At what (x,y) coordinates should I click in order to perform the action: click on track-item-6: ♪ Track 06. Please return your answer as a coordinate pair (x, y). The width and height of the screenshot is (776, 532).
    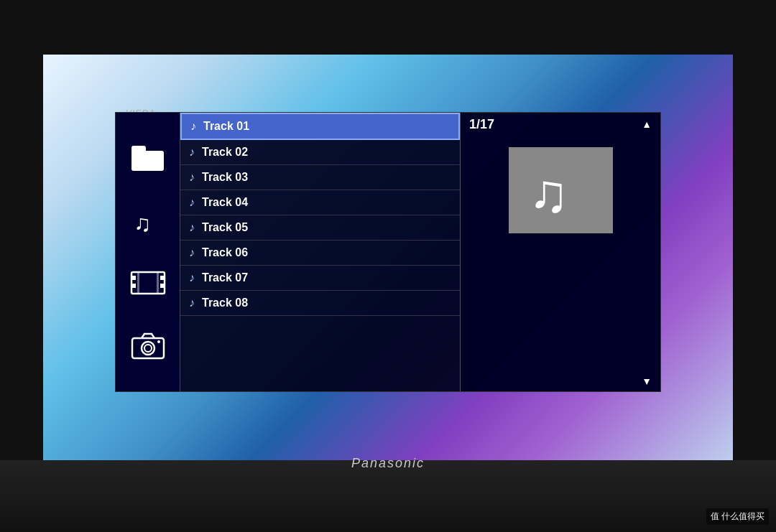
    Looking at the image, I should click on (320, 253).